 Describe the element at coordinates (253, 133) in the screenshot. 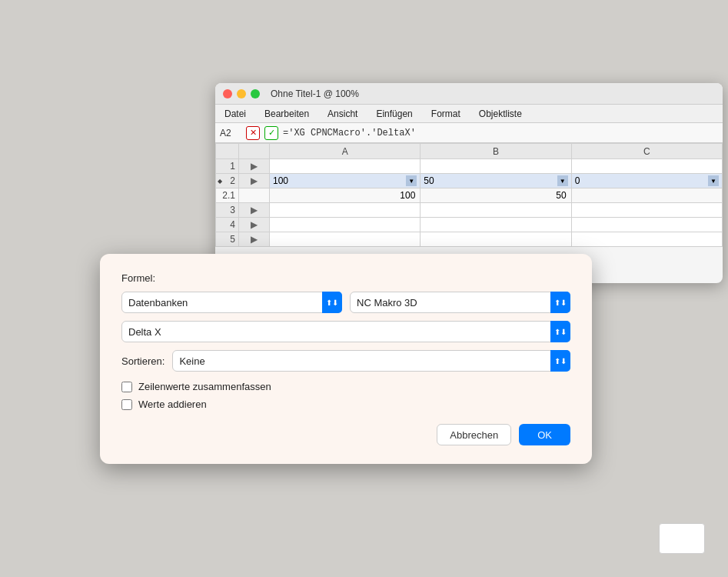

I see `formula-cancel-button: ✕` at that location.